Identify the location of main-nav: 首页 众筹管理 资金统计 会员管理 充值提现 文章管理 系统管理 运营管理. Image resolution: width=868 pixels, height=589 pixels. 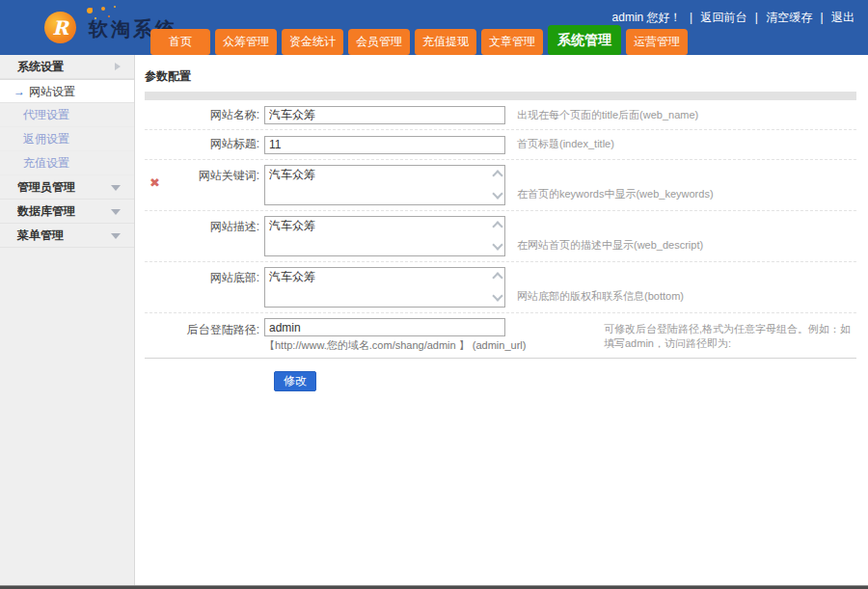
(419, 40).